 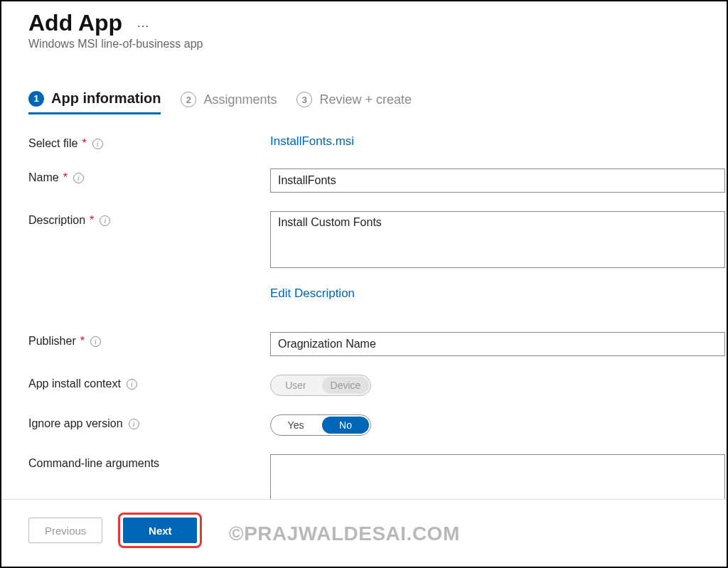 I want to click on name-input, so click(x=498, y=181).